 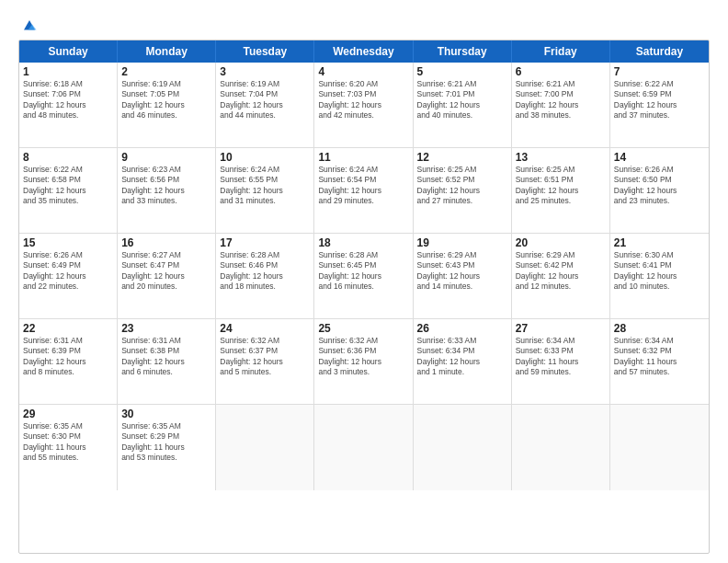 What do you see at coordinates (265, 357) in the screenshot?
I see `day-info: Sunrise: 6:32 AM Sunset: 6:37 PM Dayligh…` at bounding box center [265, 357].